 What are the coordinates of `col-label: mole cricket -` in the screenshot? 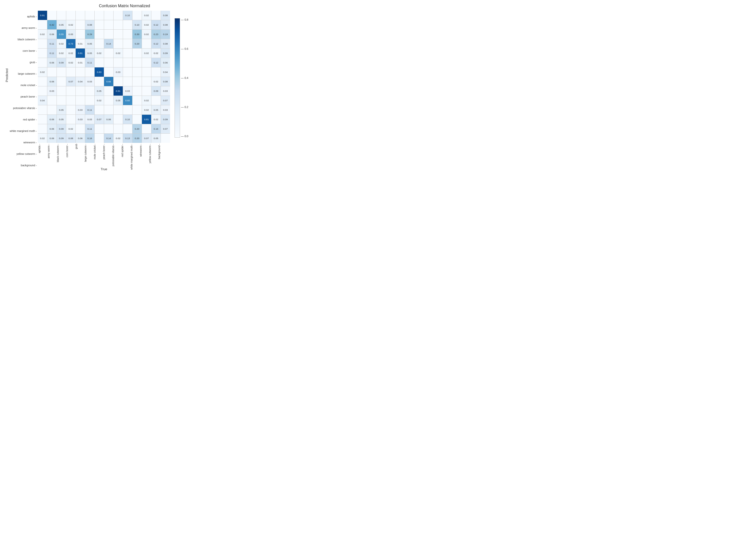 It's located at (95, 152).